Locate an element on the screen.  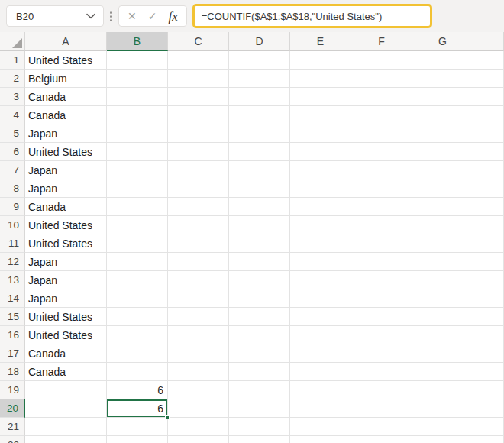
cell-F16 is located at coordinates (382, 335).